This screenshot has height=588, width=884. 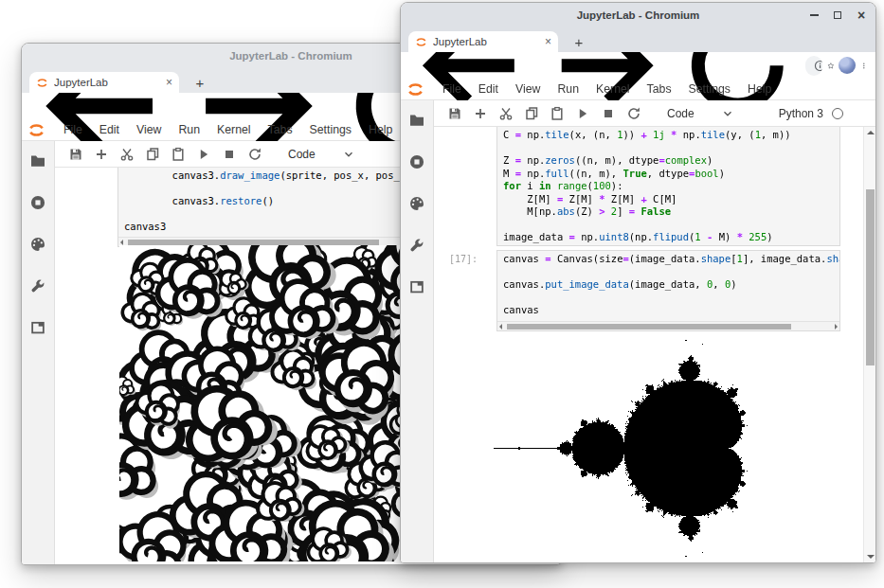 What do you see at coordinates (871, 133) in the screenshot?
I see `scroll-up-icon` at bounding box center [871, 133].